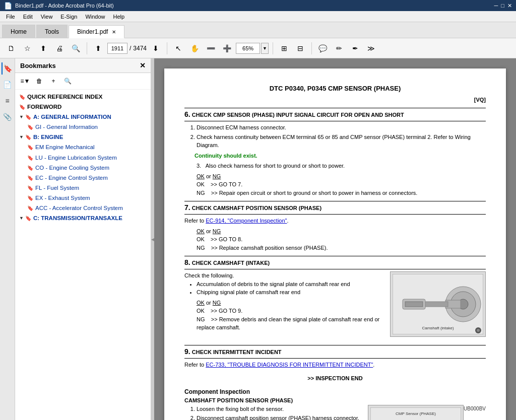  What do you see at coordinates (156, 48) in the screenshot?
I see `next-page-btn: ⬇` at bounding box center [156, 48].